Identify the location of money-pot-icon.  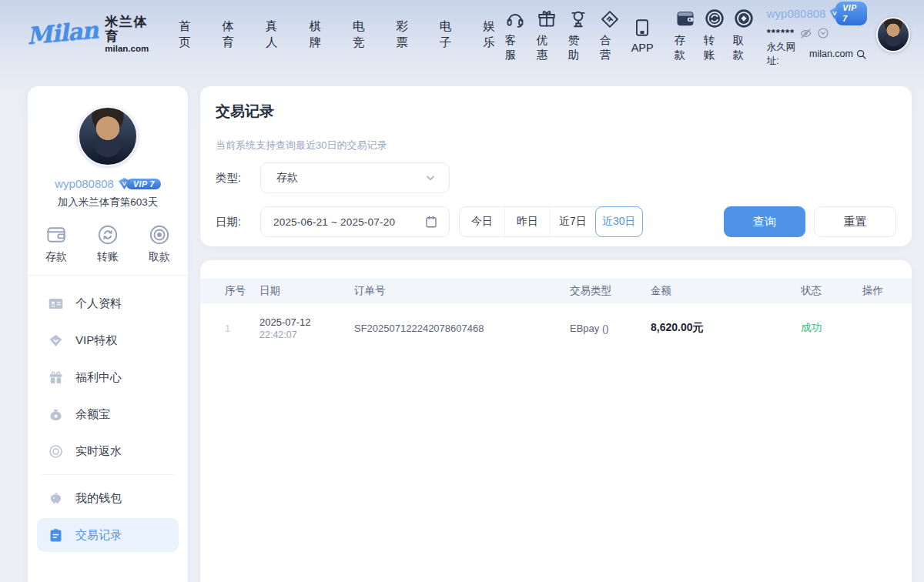
(55, 414).